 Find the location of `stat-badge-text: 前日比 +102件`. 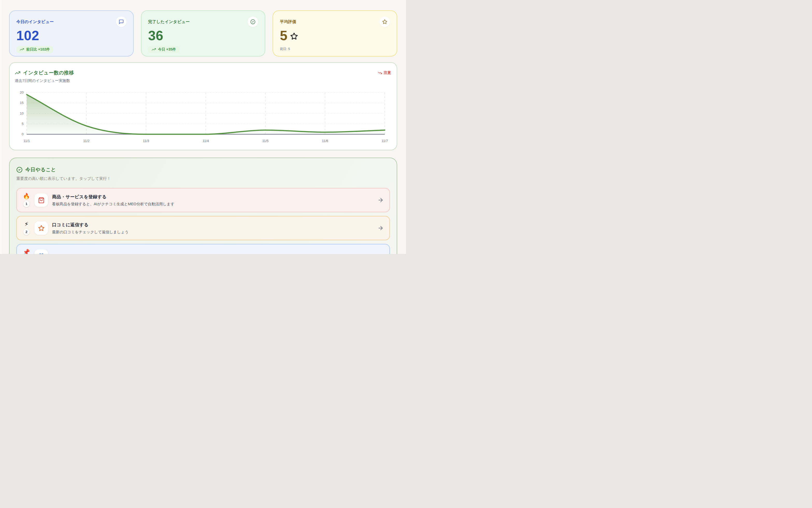

stat-badge-text: 前日比 +102件 is located at coordinates (38, 49).